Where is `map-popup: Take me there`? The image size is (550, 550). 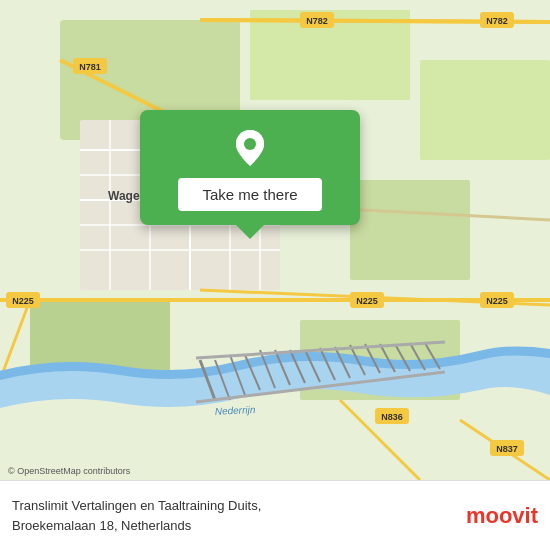 map-popup: Take me there is located at coordinates (250, 168).